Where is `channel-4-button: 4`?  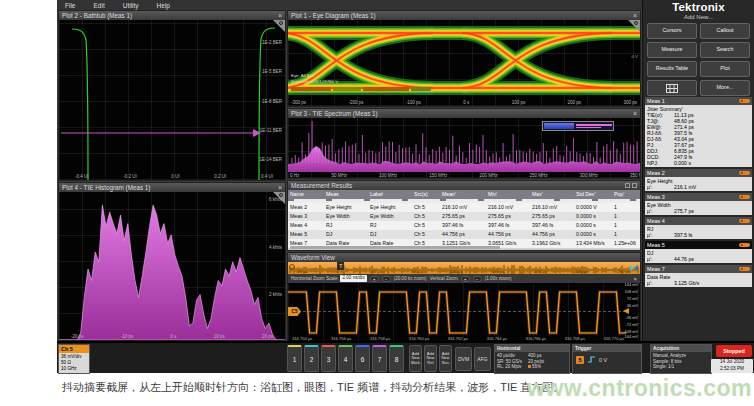
channel-4-button: 4 is located at coordinates (346, 358).